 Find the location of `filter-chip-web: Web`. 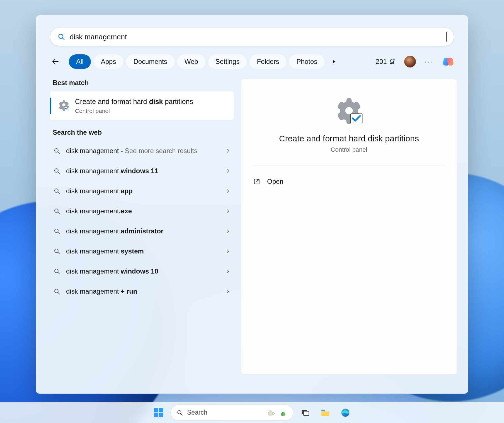

filter-chip-web: Web is located at coordinates (191, 62).